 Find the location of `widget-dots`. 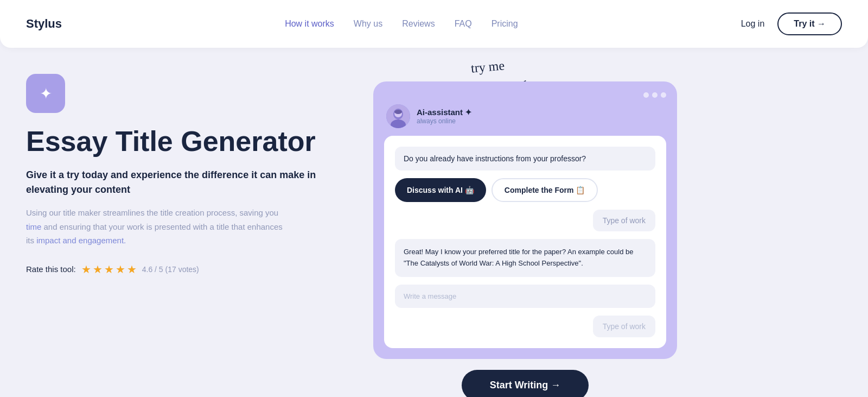

widget-dots is located at coordinates (525, 95).